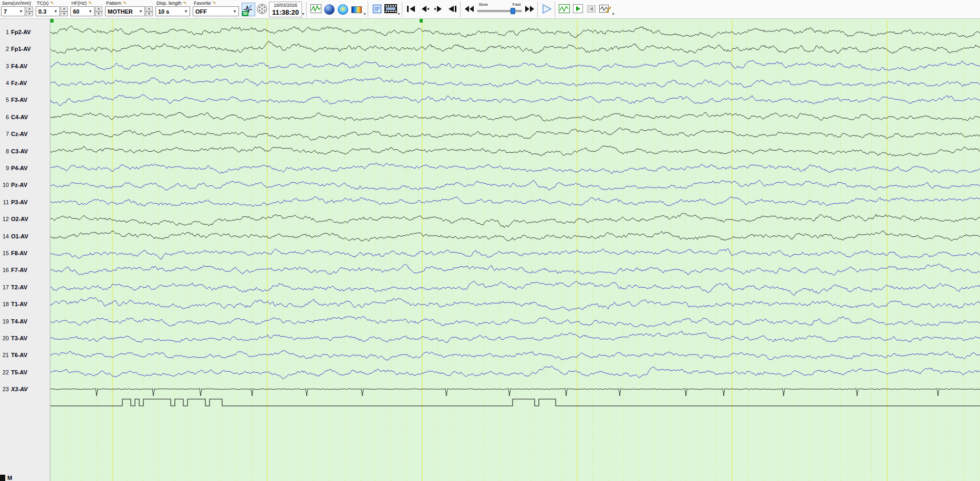  What do you see at coordinates (425, 9) in the screenshot?
I see `step-back-button` at bounding box center [425, 9].